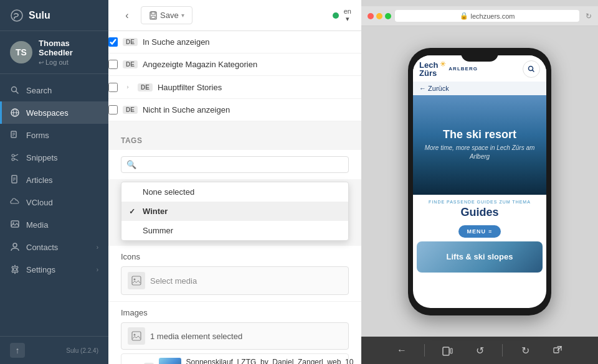 The height and width of the screenshot is (364, 598). I want to click on hamburger-icon: ≡, so click(490, 231).